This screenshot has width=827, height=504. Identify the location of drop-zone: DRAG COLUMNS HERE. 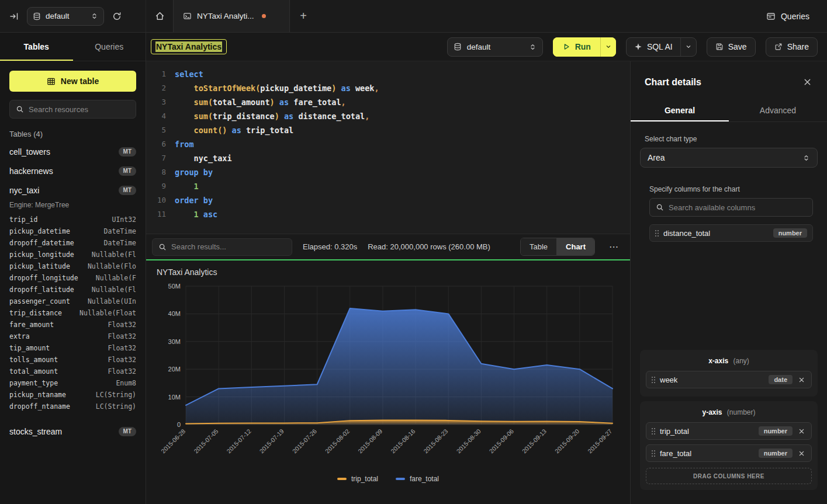
(729, 476).